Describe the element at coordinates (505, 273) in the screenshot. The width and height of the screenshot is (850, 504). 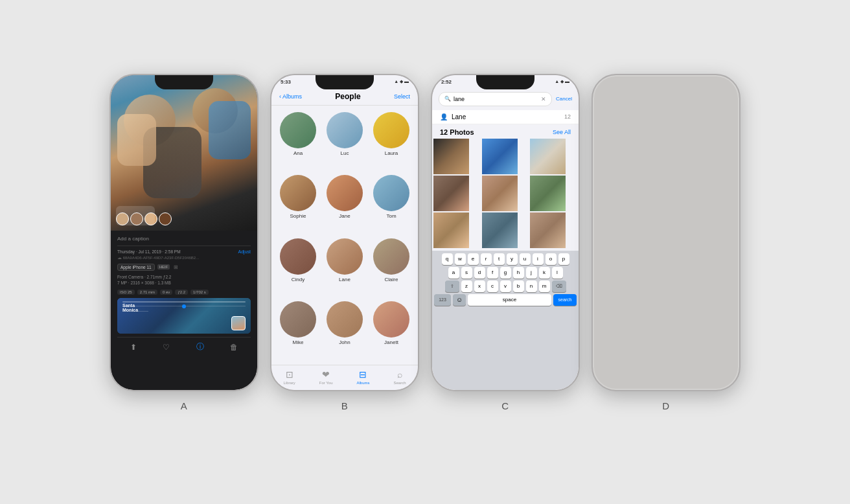
I see `keyboard-row-2: a s d f g h j k l` at that location.